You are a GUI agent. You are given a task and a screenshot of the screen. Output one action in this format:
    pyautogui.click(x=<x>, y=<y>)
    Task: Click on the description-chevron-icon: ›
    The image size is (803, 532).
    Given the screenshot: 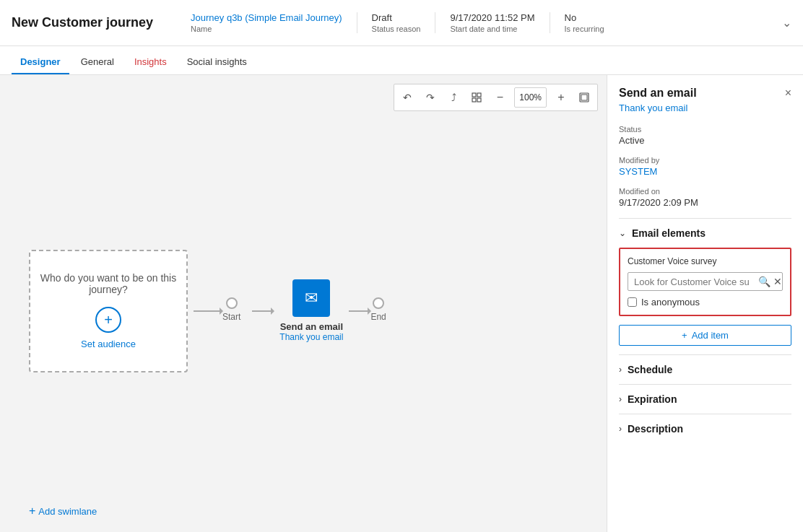 What is the action you would take?
    pyautogui.click(x=620, y=429)
    